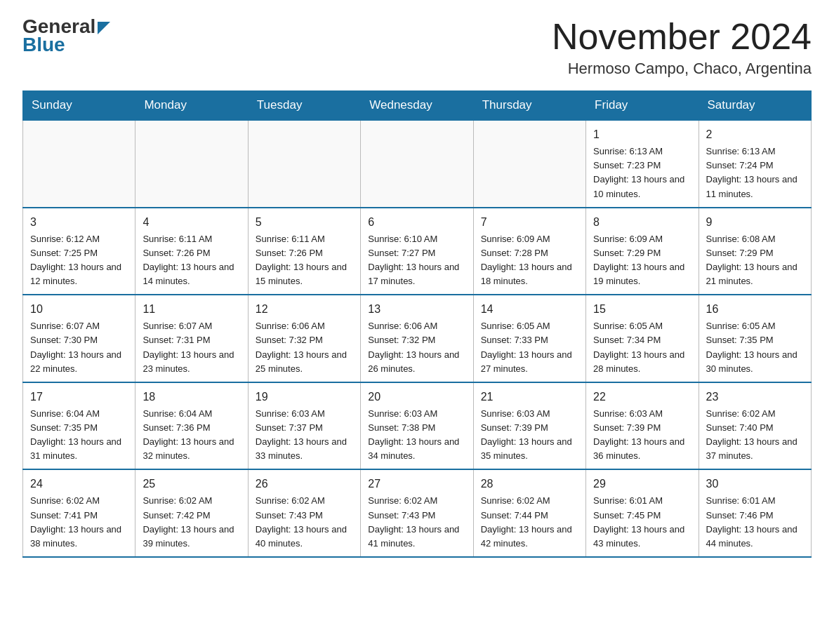 The height and width of the screenshot is (644, 834). What do you see at coordinates (529, 348) in the screenshot?
I see `day-info: Sunrise: 6:05 AM Sunset: 7:33 PM Dayligh…` at bounding box center [529, 348].